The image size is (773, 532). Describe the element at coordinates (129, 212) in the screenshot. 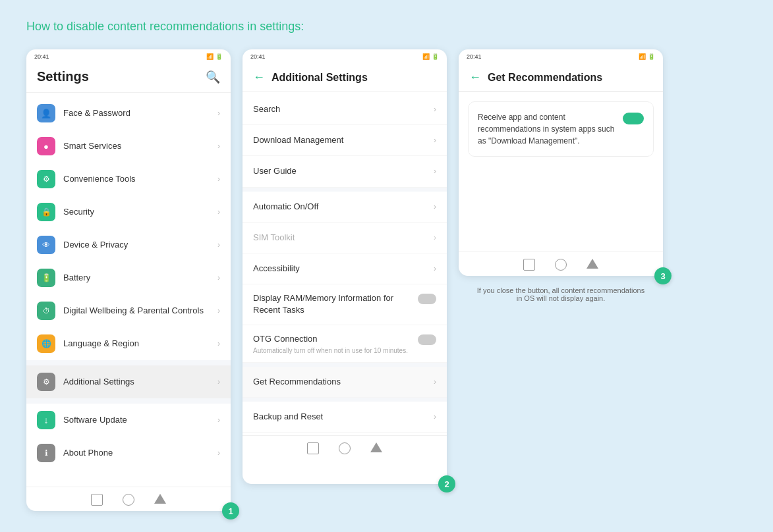

I see `settings-item-security: 🔒 Security ›` at that location.